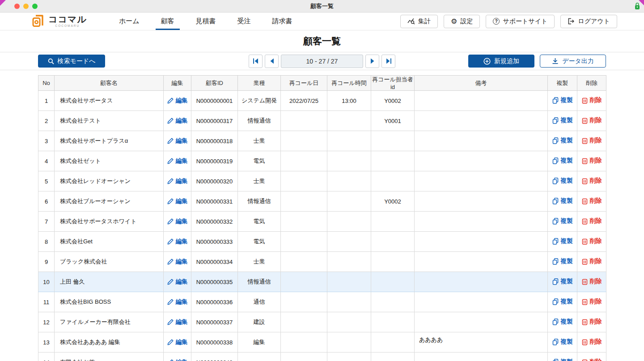  Describe the element at coordinates (17, 6) in the screenshot. I see `close-window-button` at that location.